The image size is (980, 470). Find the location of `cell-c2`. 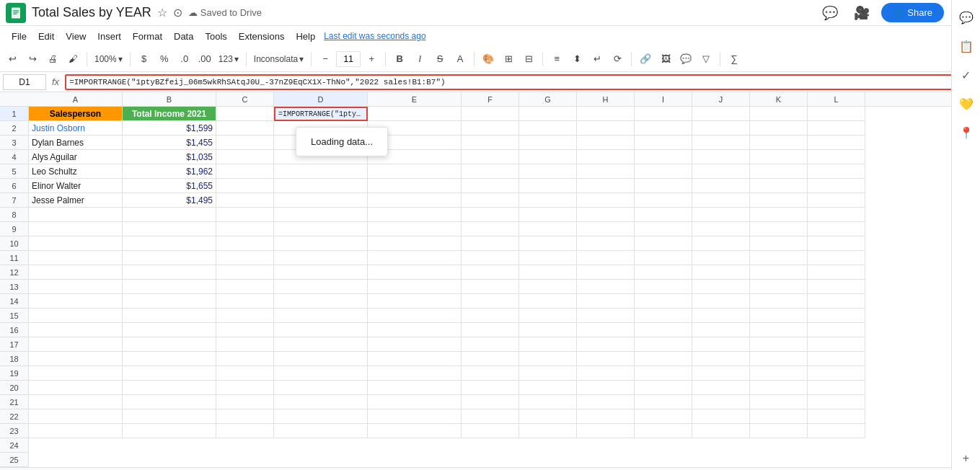

cell-c2 is located at coordinates (245, 128).